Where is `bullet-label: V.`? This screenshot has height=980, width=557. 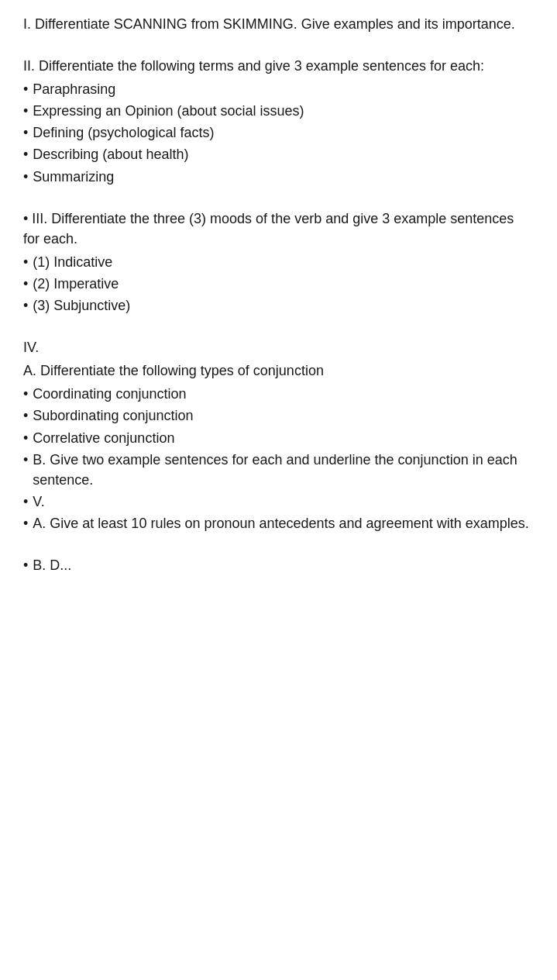 bullet-label: V. is located at coordinates (284, 502).